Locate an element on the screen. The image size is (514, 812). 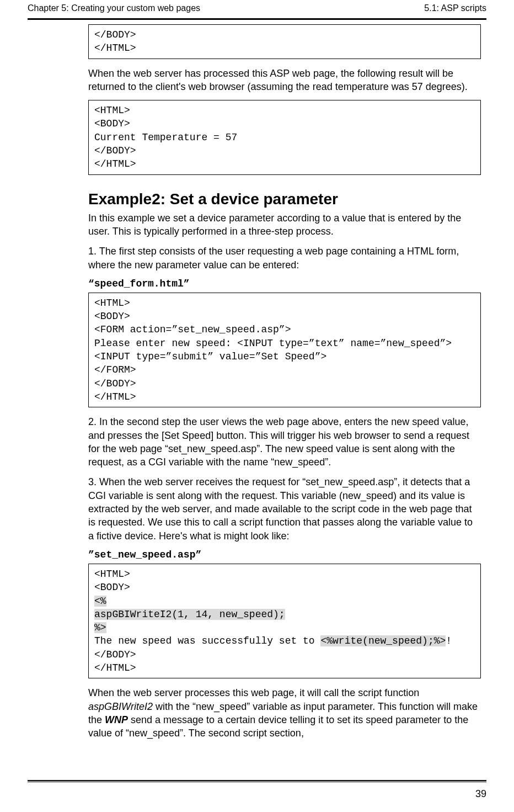
code-text: The new speed was successfully set to is located at coordinates (207, 641).